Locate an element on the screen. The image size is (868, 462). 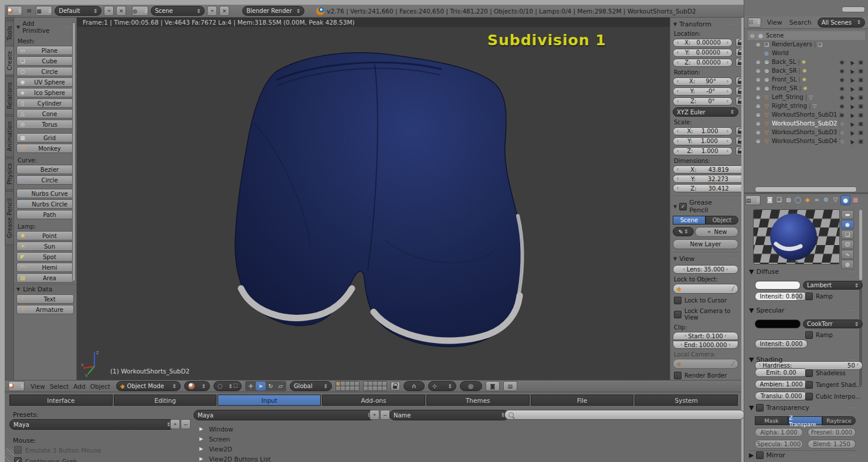
lock-object-field: ◆╱ is located at coordinates (706, 288).